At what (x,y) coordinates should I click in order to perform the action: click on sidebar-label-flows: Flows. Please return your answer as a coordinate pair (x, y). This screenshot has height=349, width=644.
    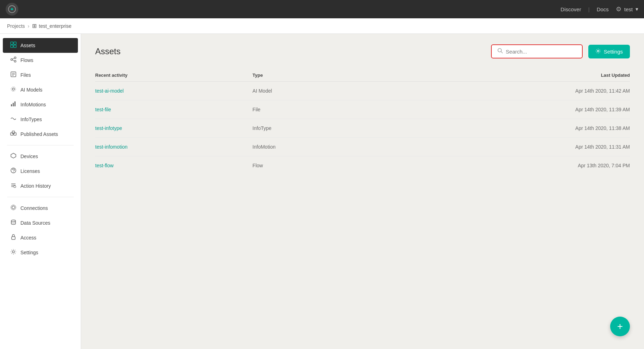
    Looking at the image, I should click on (27, 60).